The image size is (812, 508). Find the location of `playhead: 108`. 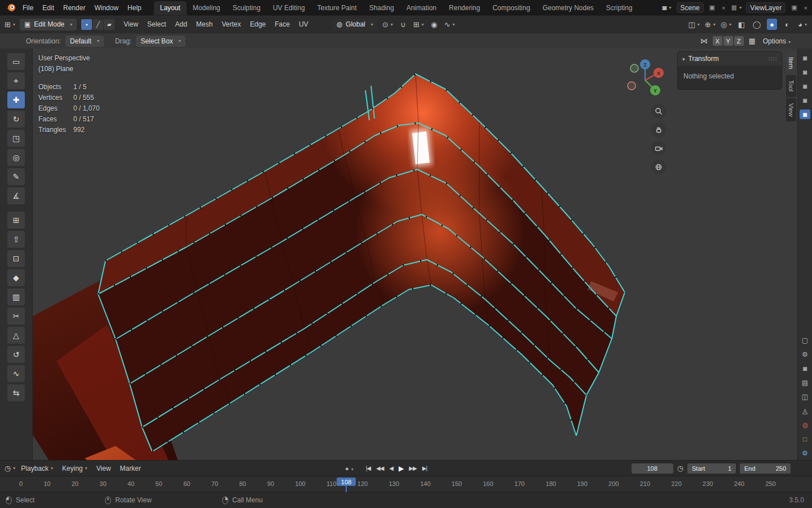

playhead: 108 is located at coordinates (346, 485).